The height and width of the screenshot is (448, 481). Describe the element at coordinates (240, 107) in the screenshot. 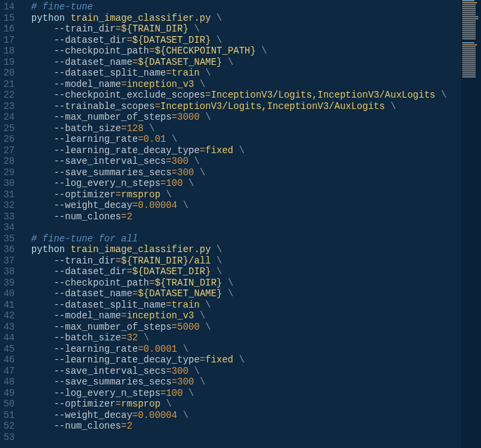

I see `code-line: --trainable_scopes=InceptionV3/Logits,In…` at that location.